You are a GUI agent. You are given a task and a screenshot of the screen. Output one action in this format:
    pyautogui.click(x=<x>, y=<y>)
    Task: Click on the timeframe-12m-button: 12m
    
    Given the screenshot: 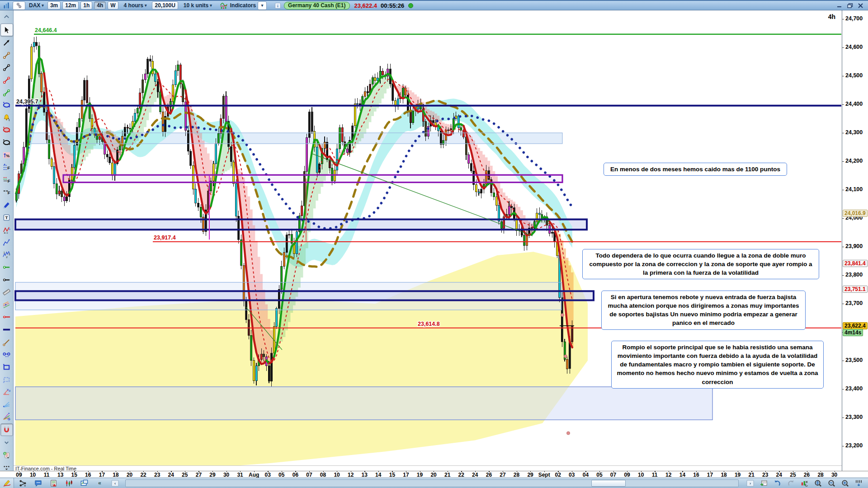 What is the action you would take?
    pyautogui.click(x=71, y=5)
    